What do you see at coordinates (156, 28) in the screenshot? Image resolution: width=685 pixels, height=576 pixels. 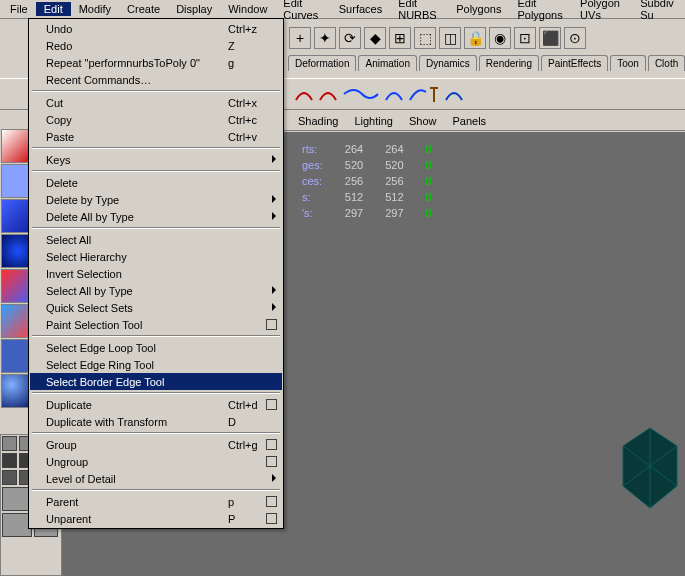 I see `menu-item-undo: UndoCtrl+z` at bounding box center [156, 28].